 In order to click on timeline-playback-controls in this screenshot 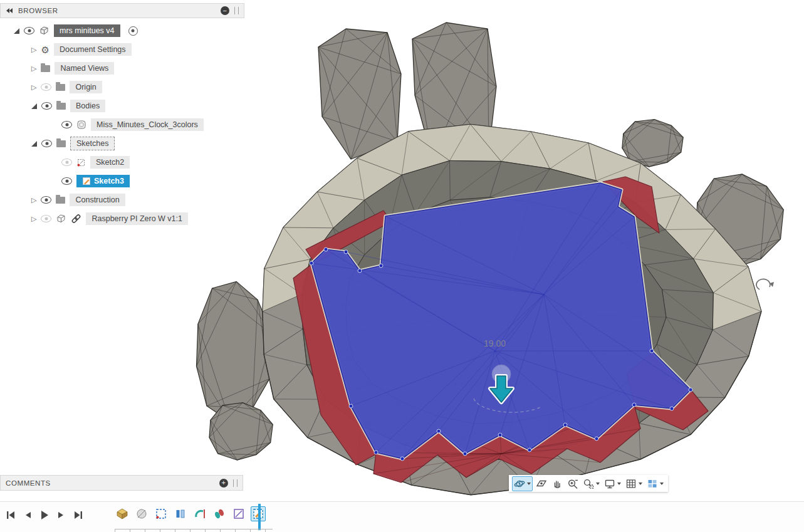, I will do `click(44, 515)`.